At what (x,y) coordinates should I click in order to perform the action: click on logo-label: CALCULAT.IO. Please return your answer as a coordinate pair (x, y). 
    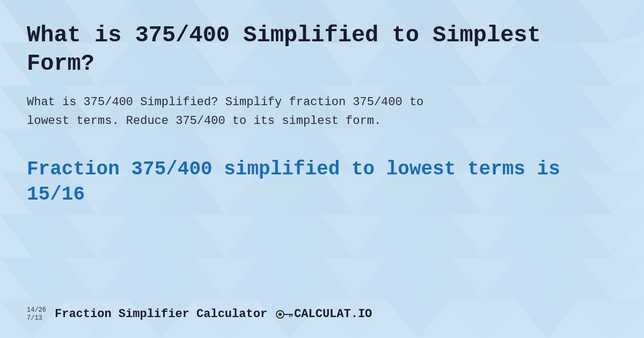
    Looking at the image, I should click on (333, 314).